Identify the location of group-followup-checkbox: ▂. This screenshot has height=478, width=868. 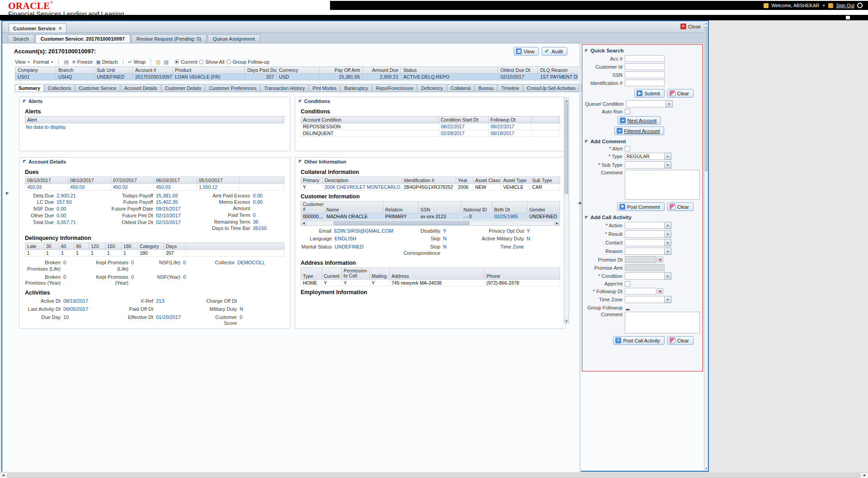
(627, 307).